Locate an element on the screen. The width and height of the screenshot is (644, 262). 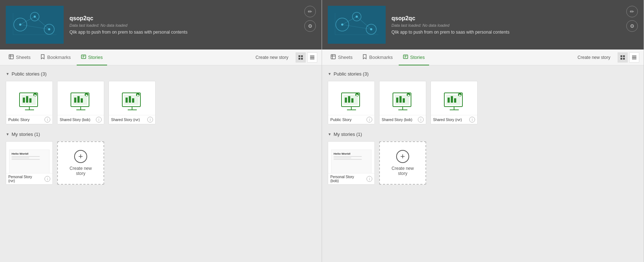
info-icon-shared-rvr-left: i is located at coordinates (150, 120).